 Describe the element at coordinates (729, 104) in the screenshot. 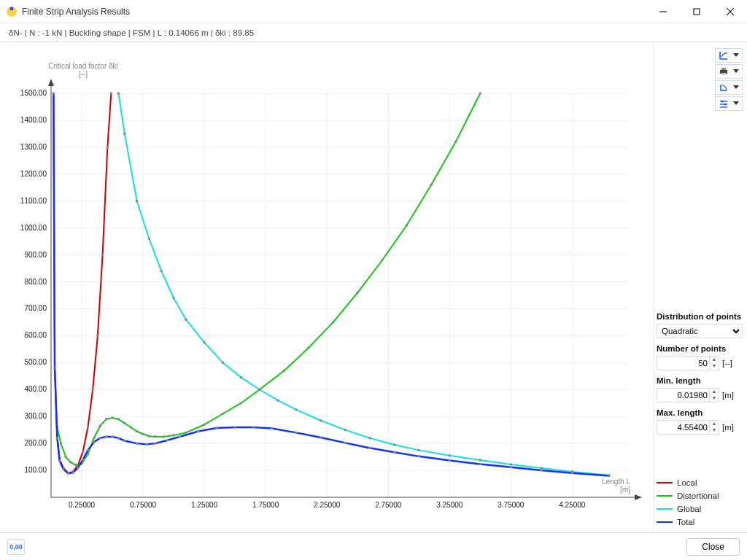

I see `settings-dropdown-button` at that location.